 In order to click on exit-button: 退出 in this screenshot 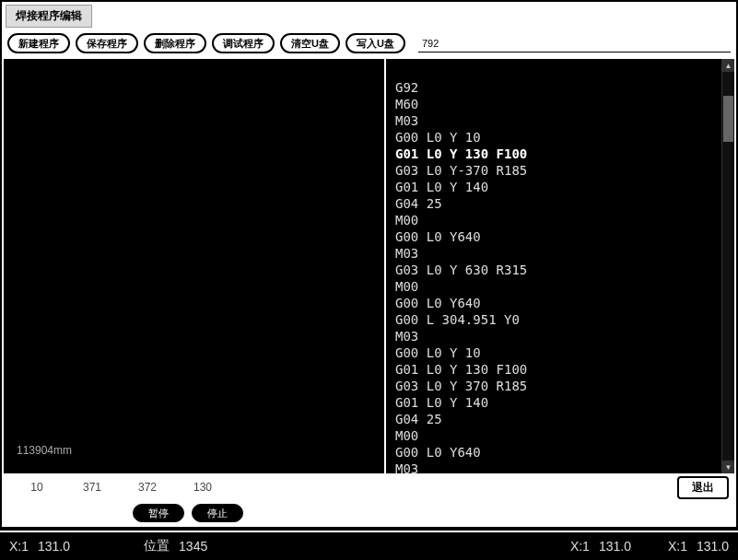, I will do `click(703, 488)`.